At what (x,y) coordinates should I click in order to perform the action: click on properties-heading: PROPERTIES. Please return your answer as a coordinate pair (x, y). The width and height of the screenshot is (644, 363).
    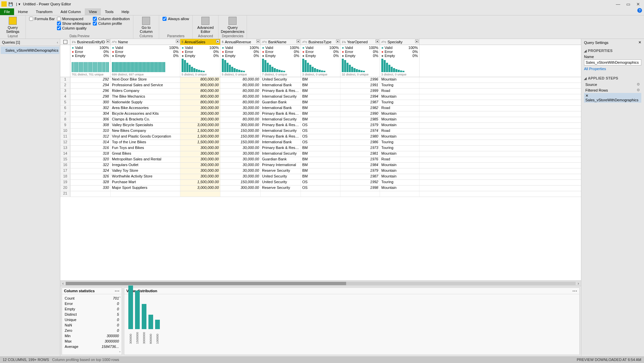
    Looking at the image, I should click on (600, 51).